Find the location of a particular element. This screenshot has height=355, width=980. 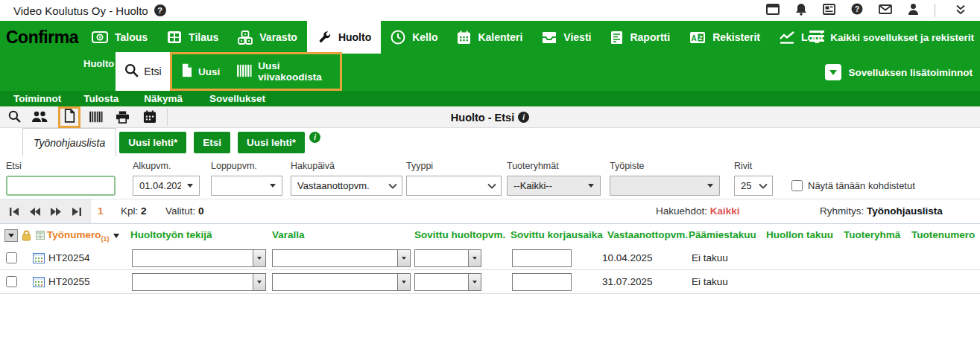

window-icon is located at coordinates (773, 10).